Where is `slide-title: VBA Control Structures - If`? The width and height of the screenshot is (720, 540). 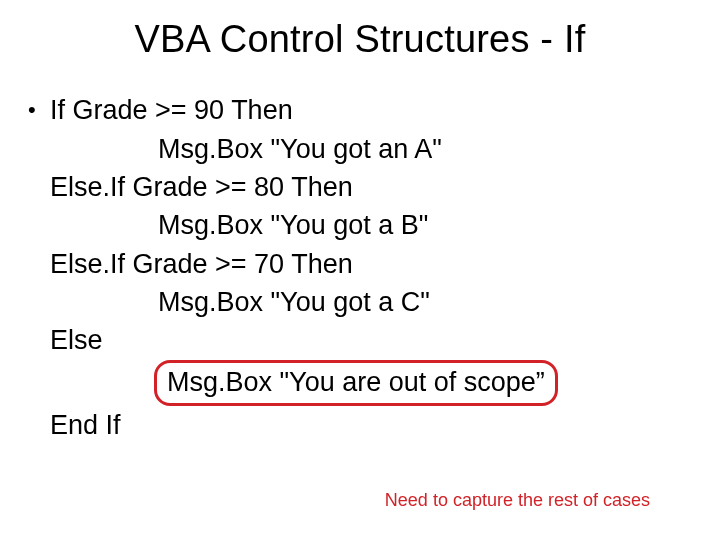
slide-title: VBA Control Structures - If is located at coordinates (360, 30).